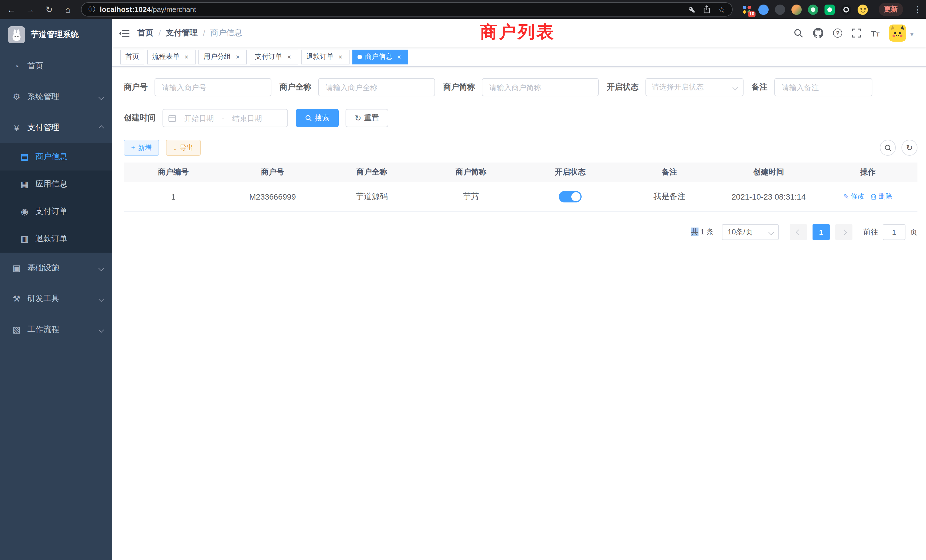 The image size is (926, 560). I want to click on status-select: 请选择开启状态, so click(694, 87).